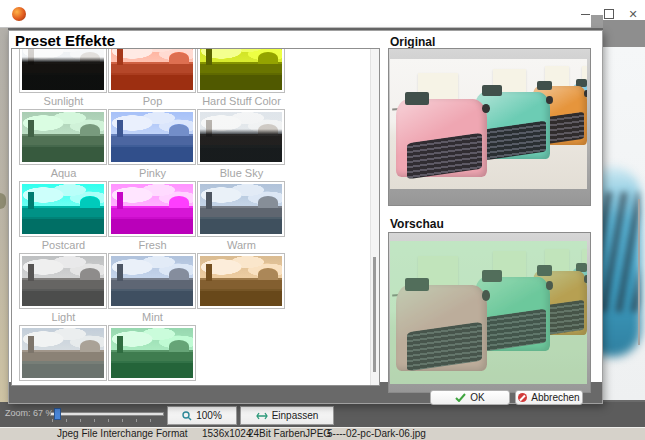 The image size is (645, 440). What do you see at coordinates (374, 217) in the screenshot?
I see `preset-scrollbar` at bounding box center [374, 217].